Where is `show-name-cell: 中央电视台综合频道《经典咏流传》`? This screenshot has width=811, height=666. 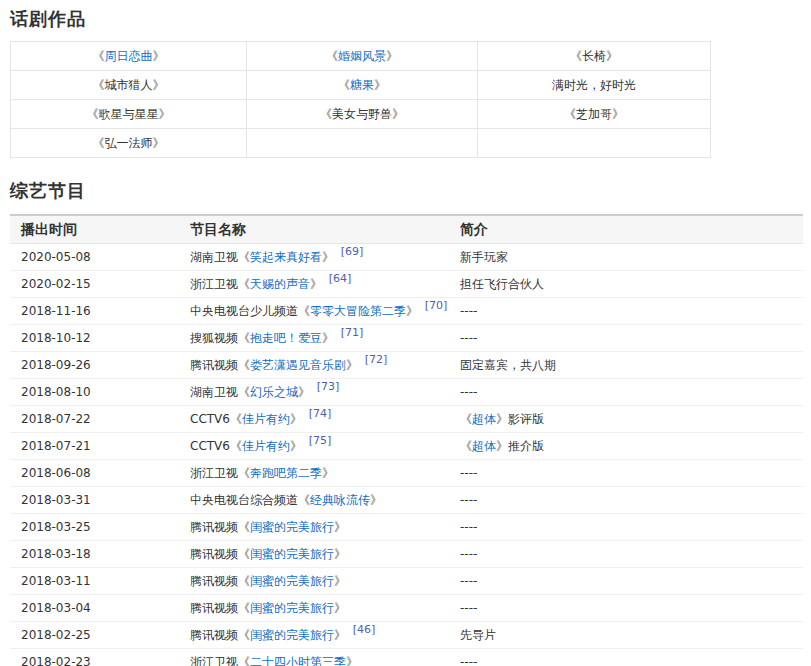 show-name-cell: 中央电视台综合频道《经典咏流传》 is located at coordinates (314, 500).